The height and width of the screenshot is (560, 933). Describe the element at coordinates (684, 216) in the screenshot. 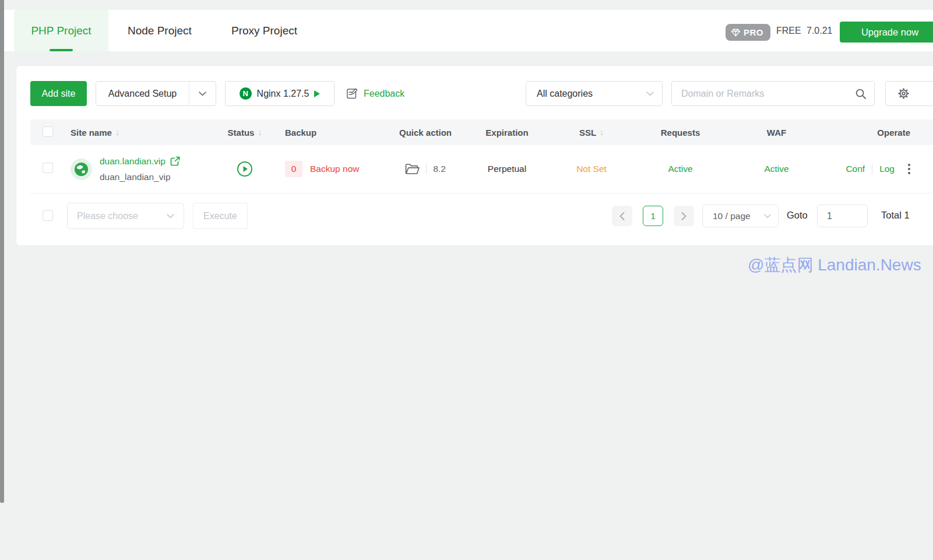

I see `pagination-next-button` at that location.